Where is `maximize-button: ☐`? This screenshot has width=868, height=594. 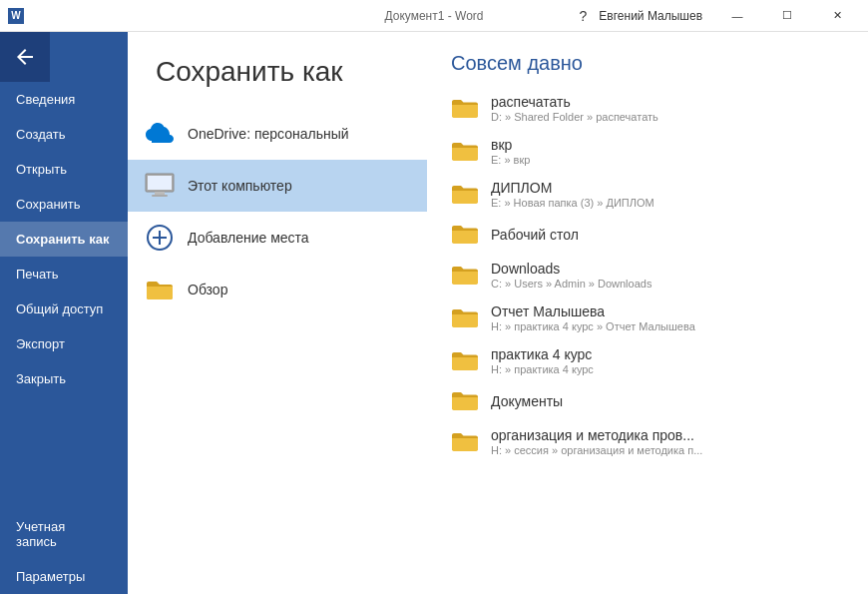 maximize-button: ☐ is located at coordinates (787, 16).